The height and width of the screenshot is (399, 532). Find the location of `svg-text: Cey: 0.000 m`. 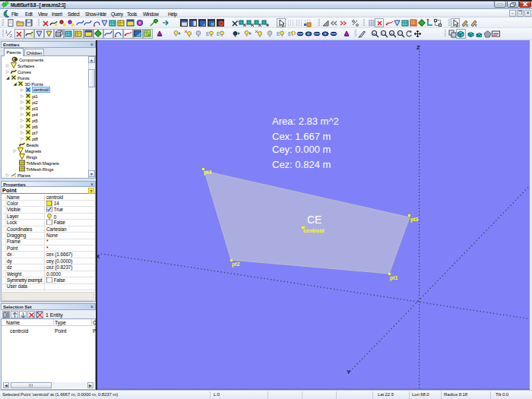

svg-text: Cey: 0.000 m is located at coordinates (301, 149).